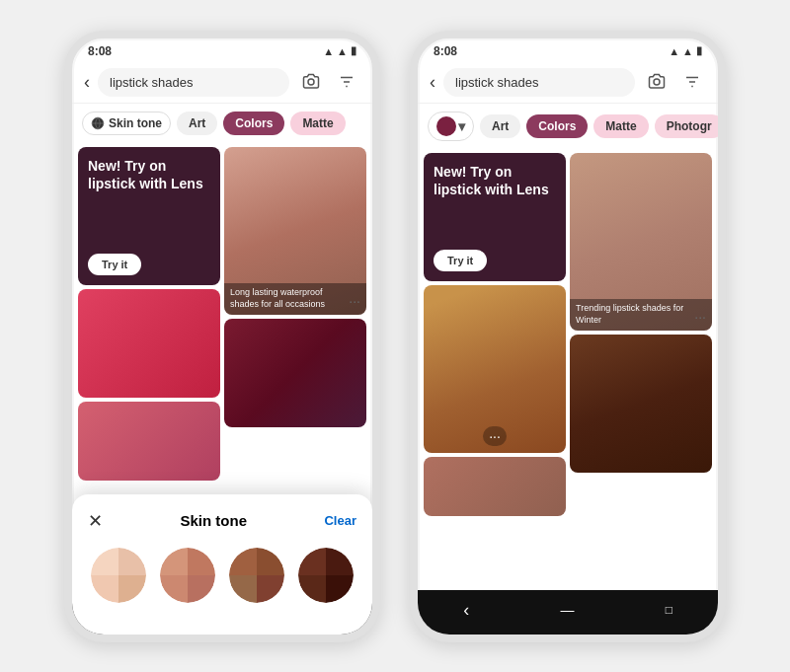 The width and height of the screenshot is (790, 672). Describe the element at coordinates (557, 126) in the screenshot. I see `chip-colors-2: Colors` at that location.